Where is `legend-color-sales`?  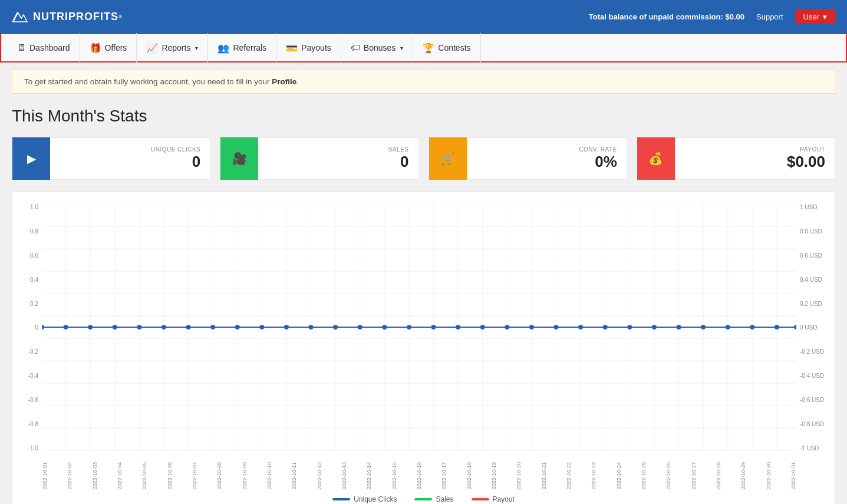 legend-color-sales is located at coordinates (423, 499).